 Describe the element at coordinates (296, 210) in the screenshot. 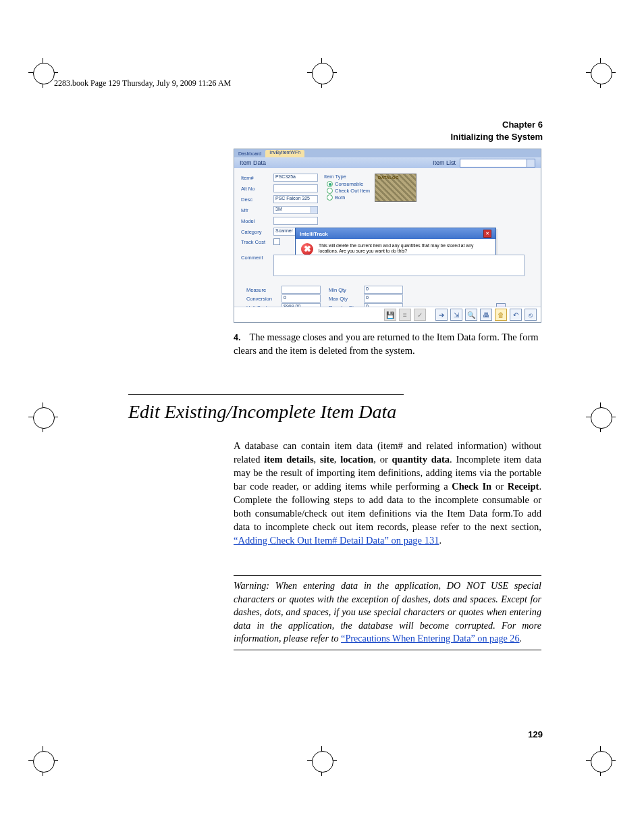

I see `field-mfr: 3M` at that location.